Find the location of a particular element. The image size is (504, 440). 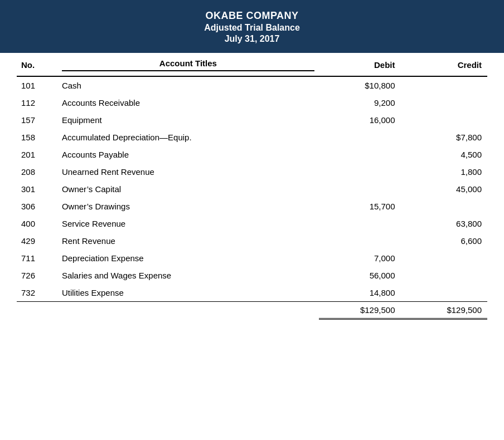

cell-title: Depreciation Expense is located at coordinates (188, 258).